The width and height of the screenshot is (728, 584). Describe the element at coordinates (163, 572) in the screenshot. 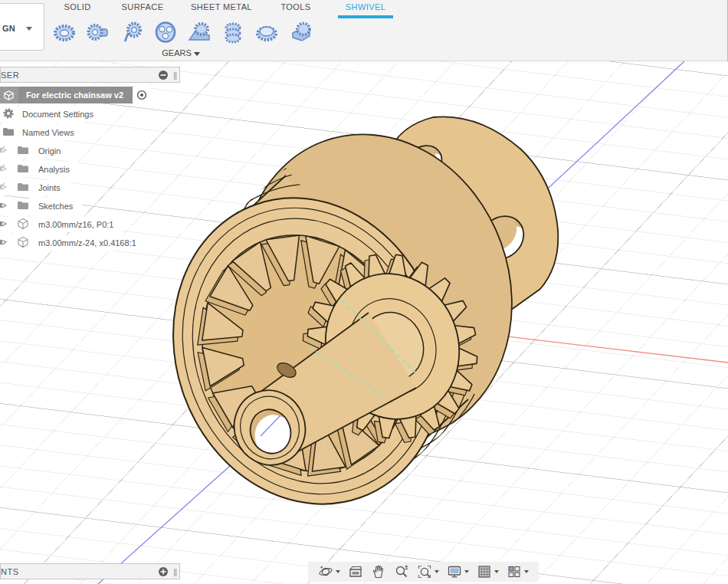

I see `expand-panel-icon` at that location.